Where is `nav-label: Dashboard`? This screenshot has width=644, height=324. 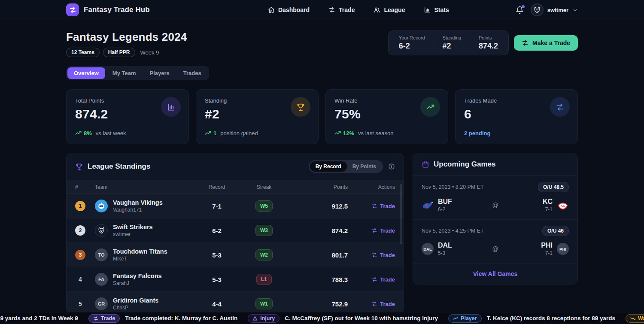
nav-label: Dashboard is located at coordinates (294, 10).